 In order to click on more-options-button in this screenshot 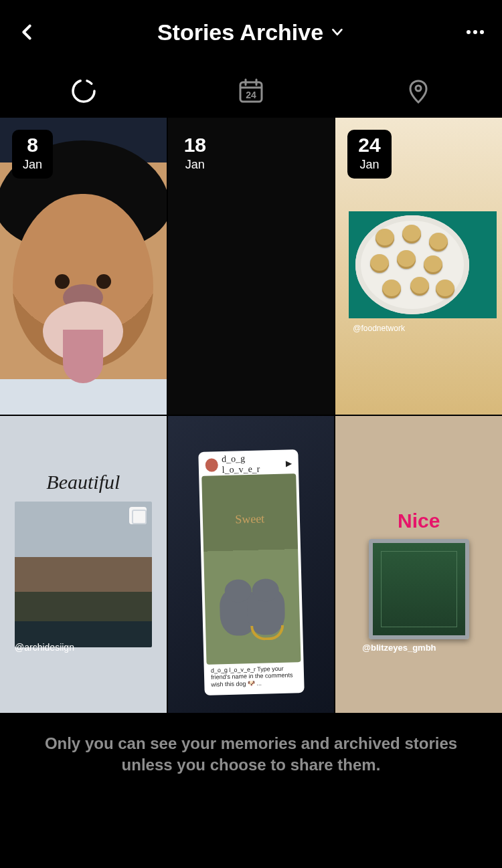, I will do `click(475, 32)`.